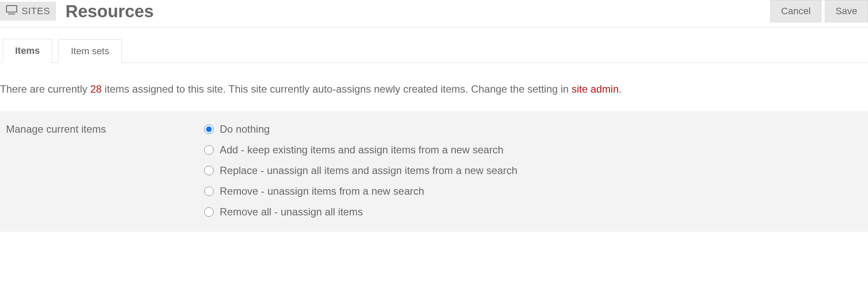 The width and height of the screenshot is (868, 305). What do you see at coordinates (209, 212) in the screenshot?
I see `radio-remove-all` at bounding box center [209, 212].